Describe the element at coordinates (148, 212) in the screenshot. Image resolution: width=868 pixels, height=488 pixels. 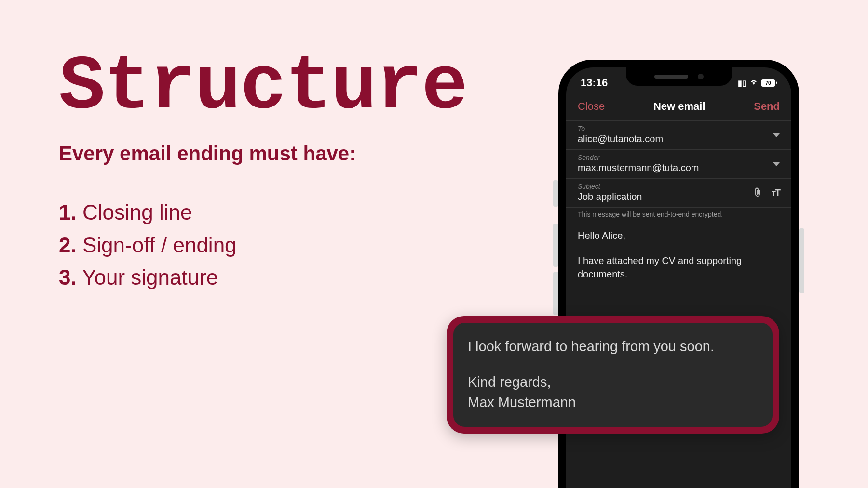
I see `list-item: 1. Closing line` at that location.